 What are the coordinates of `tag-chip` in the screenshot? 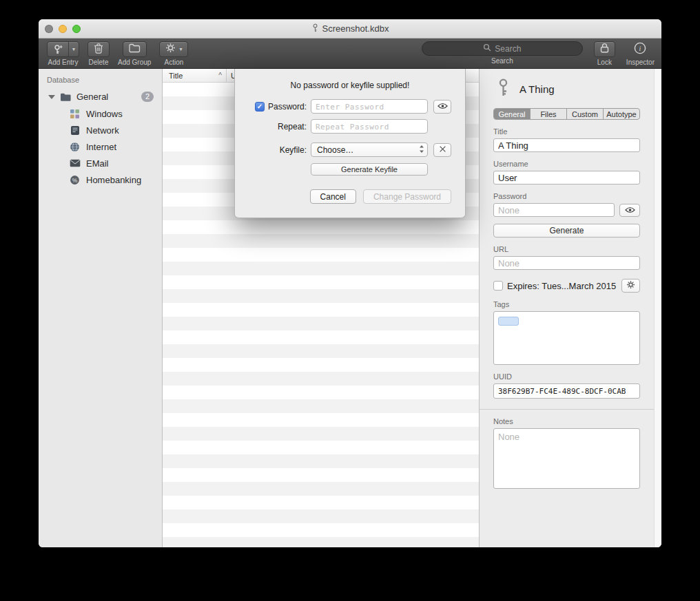 It's located at (508, 321).